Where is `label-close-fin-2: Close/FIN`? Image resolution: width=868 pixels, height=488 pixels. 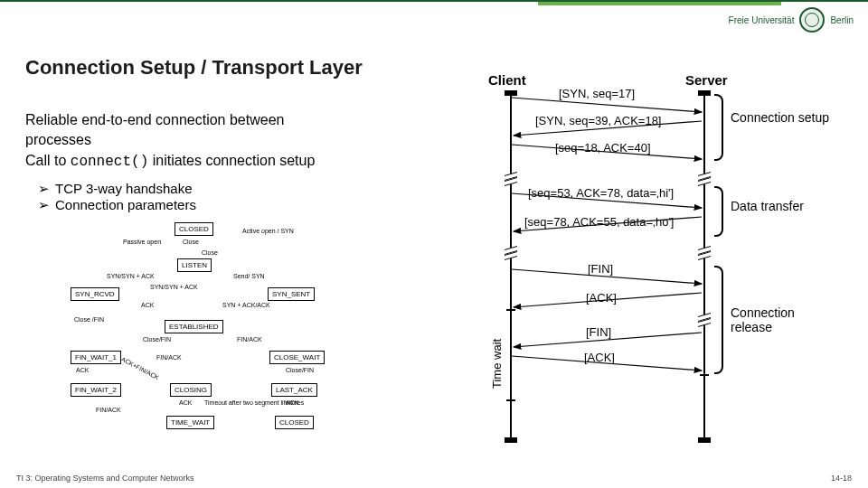
label-close-fin-2: Close/FIN is located at coordinates (157, 340).